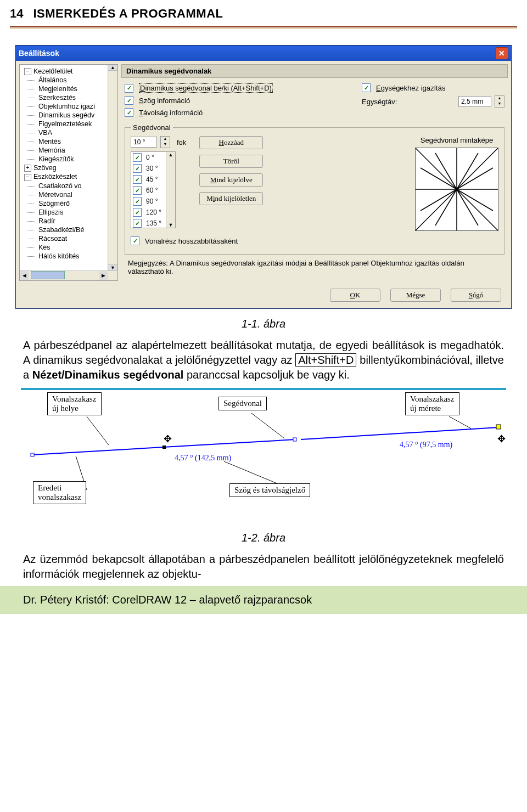 This screenshot has height=812, width=527. What do you see at coordinates (457, 189) in the screenshot?
I see `preview-box` at bounding box center [457, 189].